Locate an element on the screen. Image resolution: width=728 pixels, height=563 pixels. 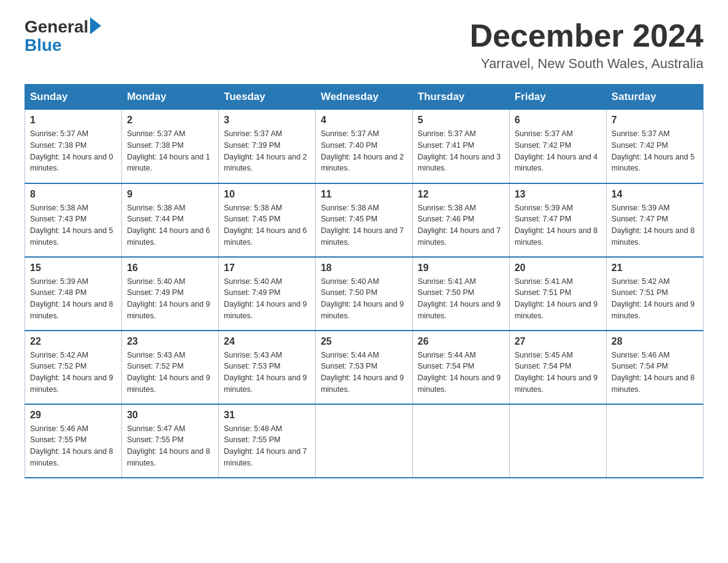
table-row: 16 Sunrise: 5:40 AMSunset: 7:49 PMDaylig… is located at coordinates (170, 294).